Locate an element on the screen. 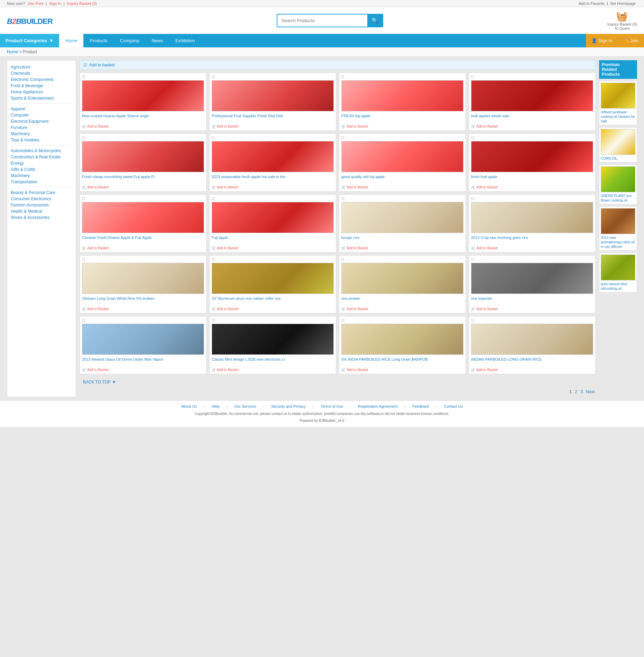 This screenshot has height=657, width=644. page-2: 2 is located at coordinates (576, 392).